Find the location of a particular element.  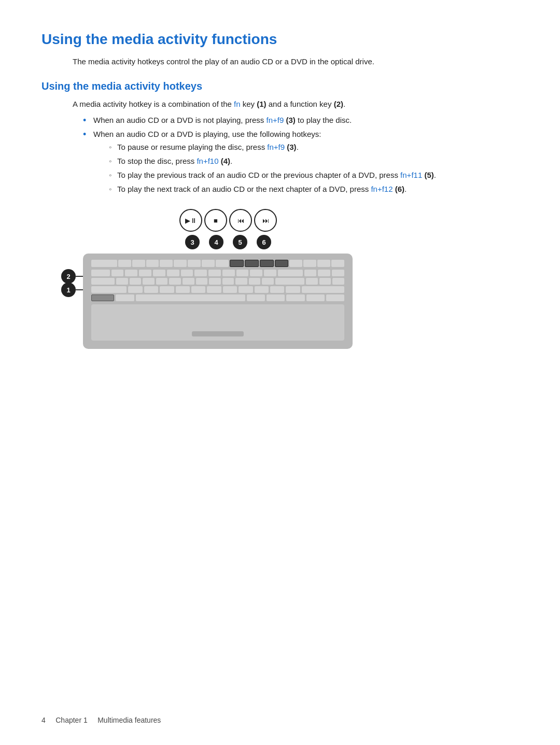

page-number: 4 is located at coordinates (44, 720).